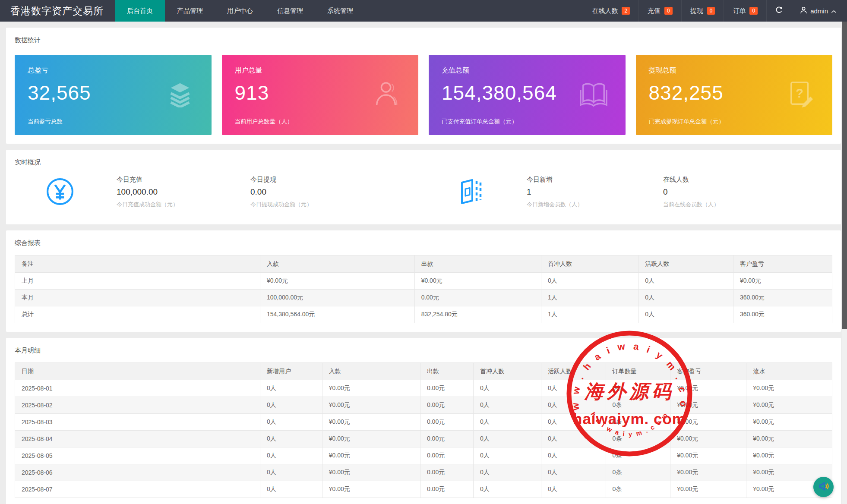 The width and height of the screenshot is (847, 504). What do you see at coordinates (148, 192) in the screenshot?
I see `realtime-value: 100,000.00` at bounding box center [148, 192].